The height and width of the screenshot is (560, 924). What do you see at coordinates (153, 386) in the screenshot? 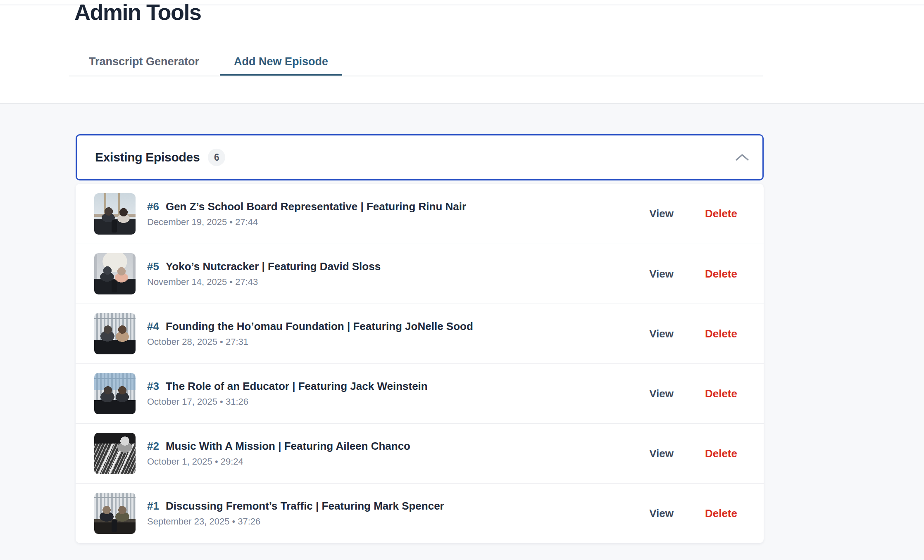
I see `episode-number: #3` at bounding box center [153, 386].